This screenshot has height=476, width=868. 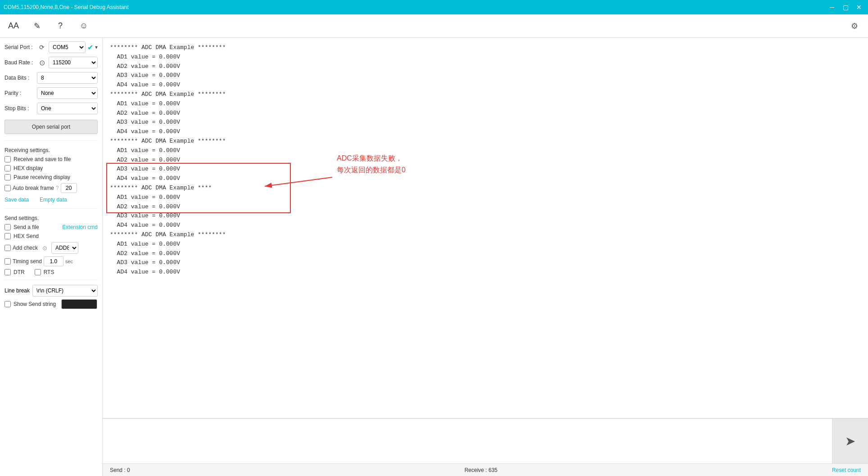 What do you see at coordinates (26, 227) in the screenshot?
I see `send-file-label: Send a file` at bounding box center [26, 227].